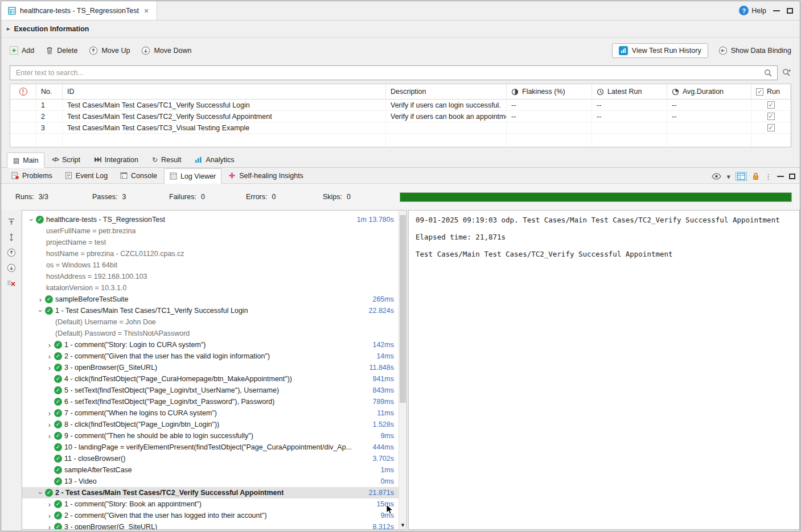 This screenshot has height=532, width=801. I want to click on log-tree-row: ✓11 - closeBrowser()3.702s, so click(214, 459).